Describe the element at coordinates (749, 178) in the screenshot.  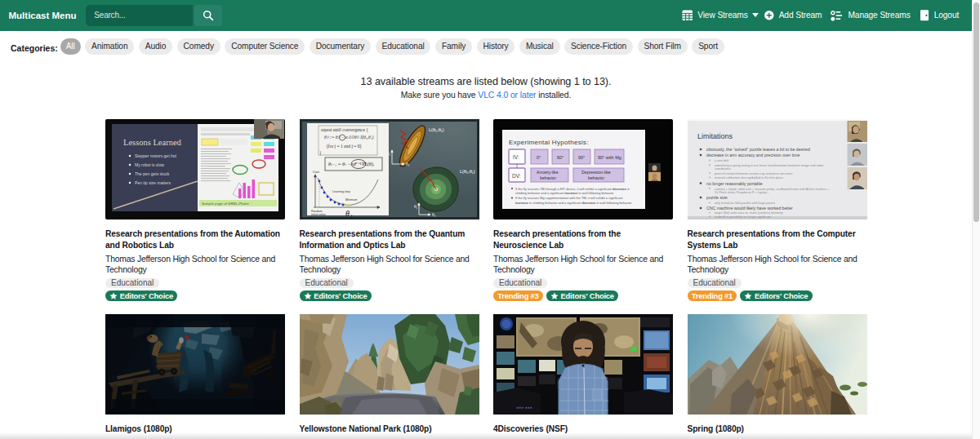
I see `svg-text:manual calibration also eyebal: manual calibration also eyeballed in the…` at that location.